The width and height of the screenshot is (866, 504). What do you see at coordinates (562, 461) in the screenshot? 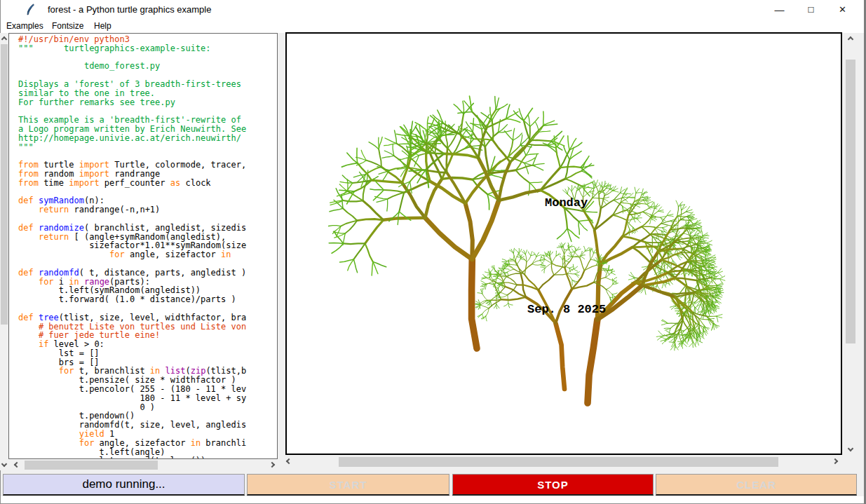
I see `canvas-horizontal-scrollbar` at bounding box center [562, 461].